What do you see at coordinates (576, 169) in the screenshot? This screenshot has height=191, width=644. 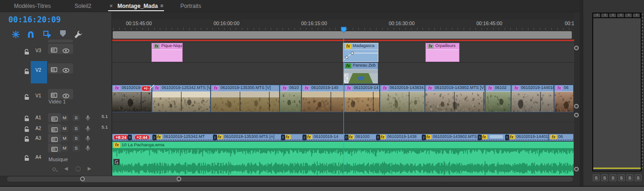 I see `vscroll2-handle-bottom` at bounding box center [576, 169].